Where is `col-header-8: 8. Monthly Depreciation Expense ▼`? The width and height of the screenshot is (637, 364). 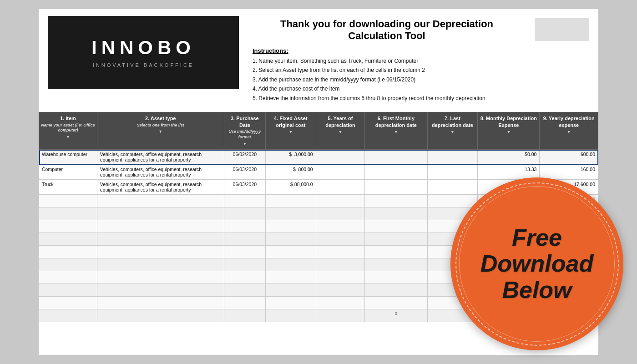
col-header-8: 8. Monthly Depreciation Expense ▼ is located at coordinates (509, 131).